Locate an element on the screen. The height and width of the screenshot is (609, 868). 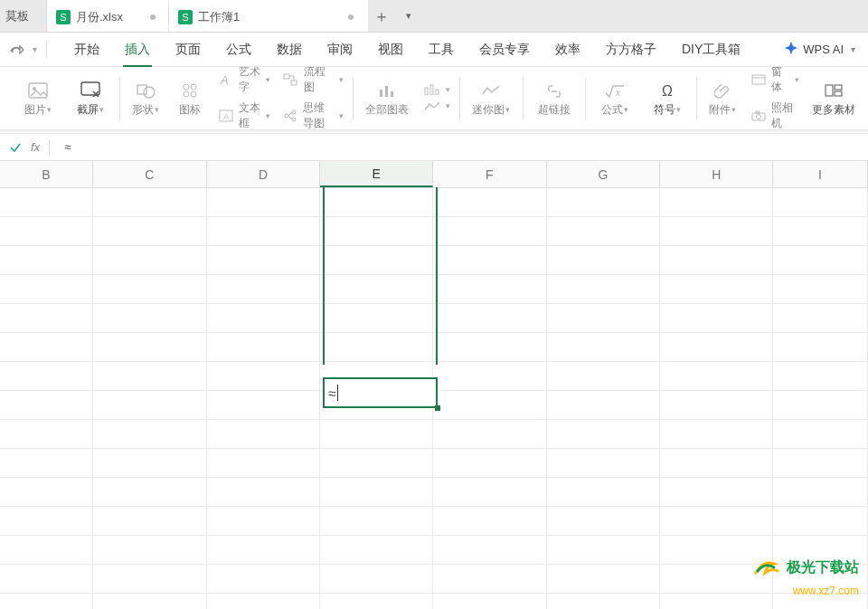
col-header-g: G is located at coordinates (604, 174).